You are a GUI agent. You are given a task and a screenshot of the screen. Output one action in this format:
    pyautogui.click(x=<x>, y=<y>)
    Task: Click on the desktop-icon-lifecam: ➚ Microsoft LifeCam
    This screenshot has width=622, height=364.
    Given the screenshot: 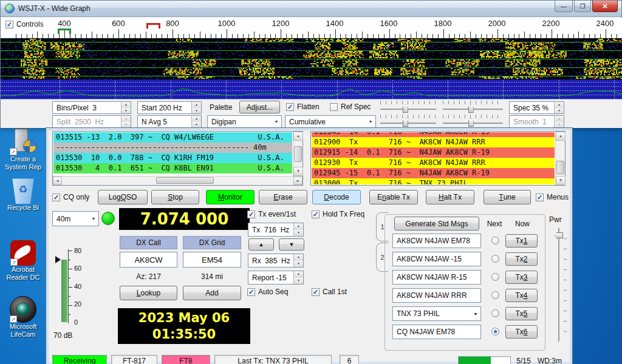 What is the action you would take?
    pyautogui.click(x=23, y=317)
    